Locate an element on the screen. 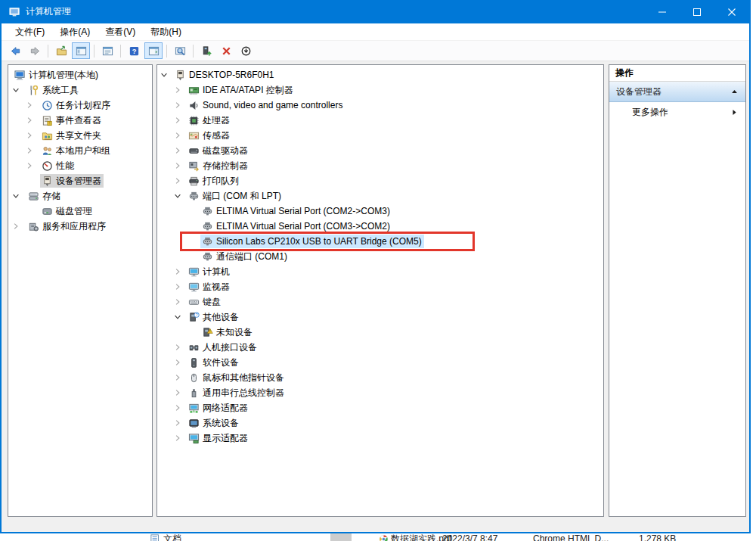  background-folder-label: 文档 is located at coordinates (172, 537).